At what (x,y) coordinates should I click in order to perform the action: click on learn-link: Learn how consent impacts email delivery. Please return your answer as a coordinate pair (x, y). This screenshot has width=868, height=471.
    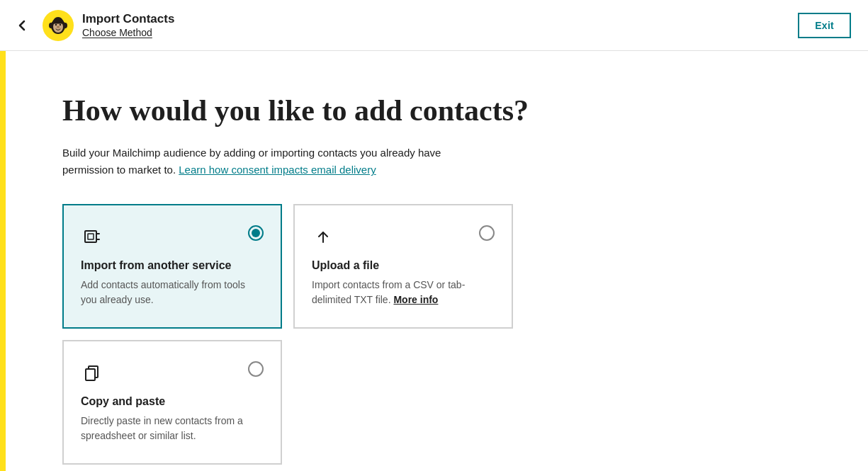
    Looking at the image, I should click on (277, 170).